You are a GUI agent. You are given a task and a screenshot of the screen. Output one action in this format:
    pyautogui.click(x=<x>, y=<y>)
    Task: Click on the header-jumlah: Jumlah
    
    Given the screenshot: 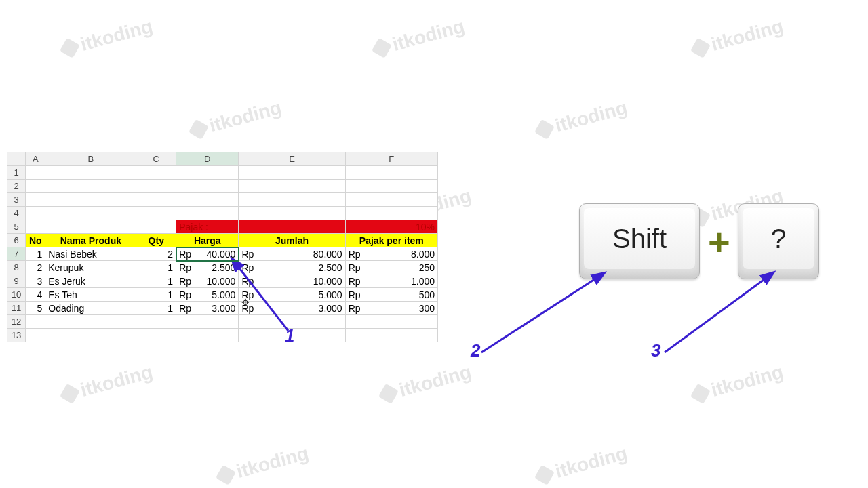 What is the action you would take?
    pyautogui.click(x=292, y=241)
    